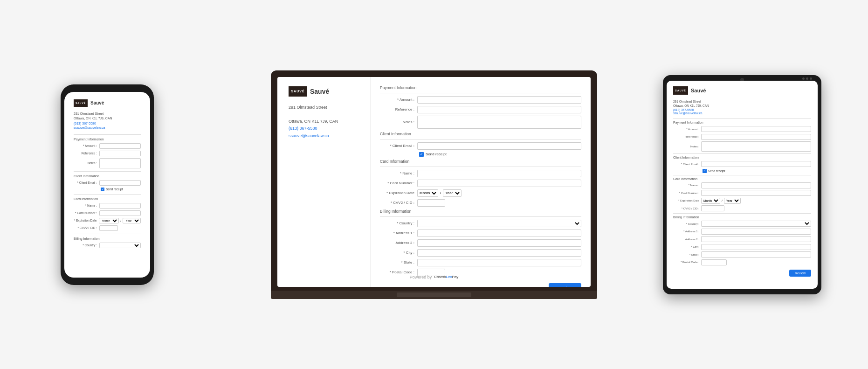  Describe the element at coordinates (742, 107) in the screenshot. I see `tablet-address-block: 291 Olmstead Street Ottawa, ON K1L 7J9, …` at that location.